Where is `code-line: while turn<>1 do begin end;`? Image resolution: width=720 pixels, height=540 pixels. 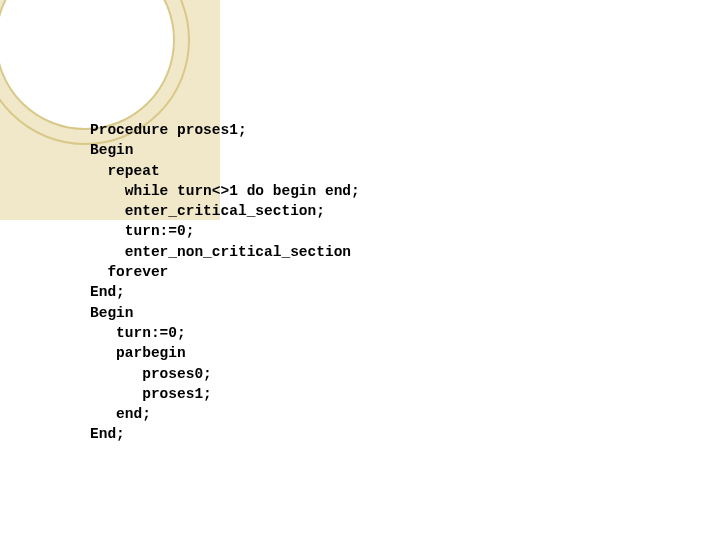 code-line: while turn<>1 do begin end; is located at coordinates (225, 191).